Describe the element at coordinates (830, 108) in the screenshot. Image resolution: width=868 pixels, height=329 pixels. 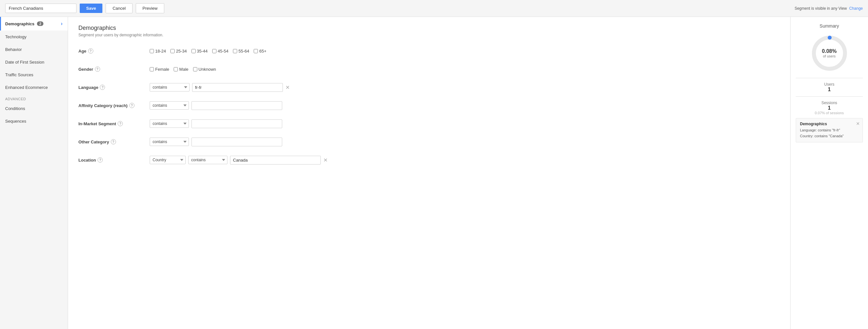
I see `sessions-value: 1` at that location.